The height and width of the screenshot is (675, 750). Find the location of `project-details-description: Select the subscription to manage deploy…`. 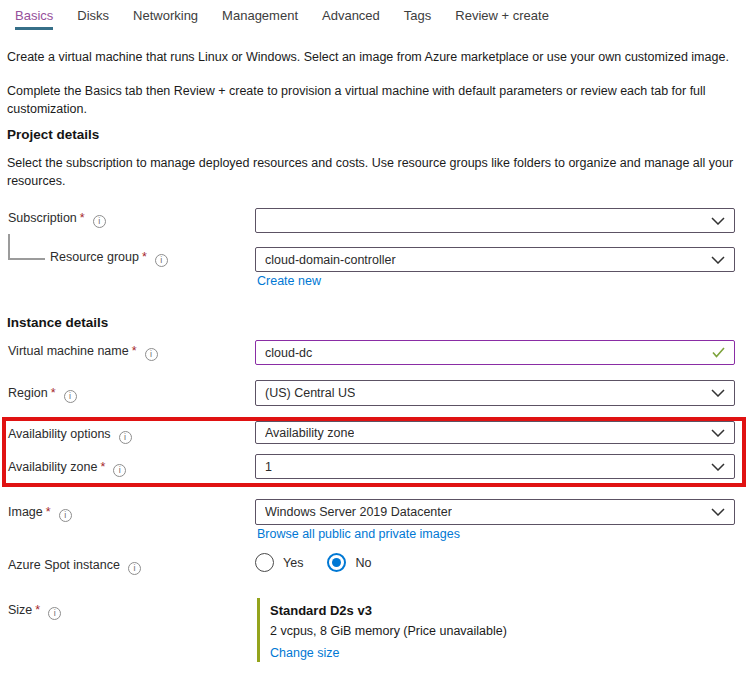

project-details-description: Select the subscription to manage deploy… is located at coordinates (376, 172).